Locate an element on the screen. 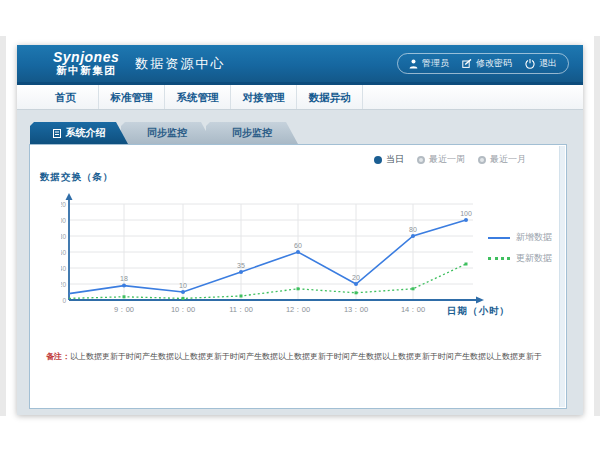 This screenshot has width=600, height=450. svg-text: 14：00 is located at coordinates (413, 310).